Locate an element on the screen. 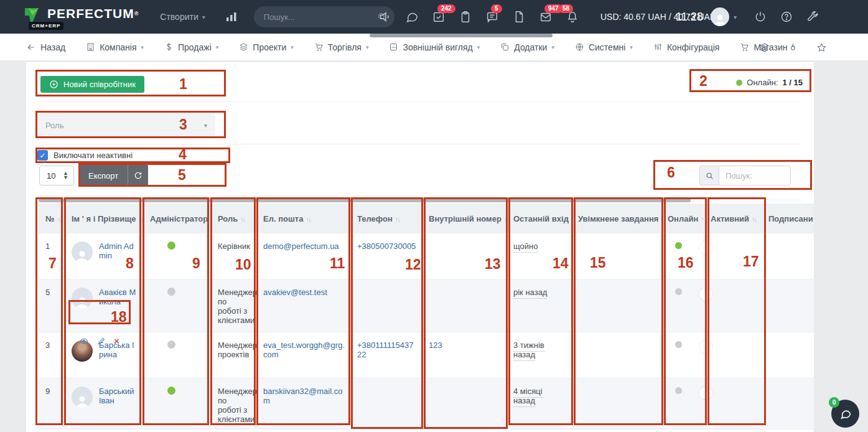 The image size is (868, 432). page-size-select: 10 ▲▼ is located at coordinates (57, 176).